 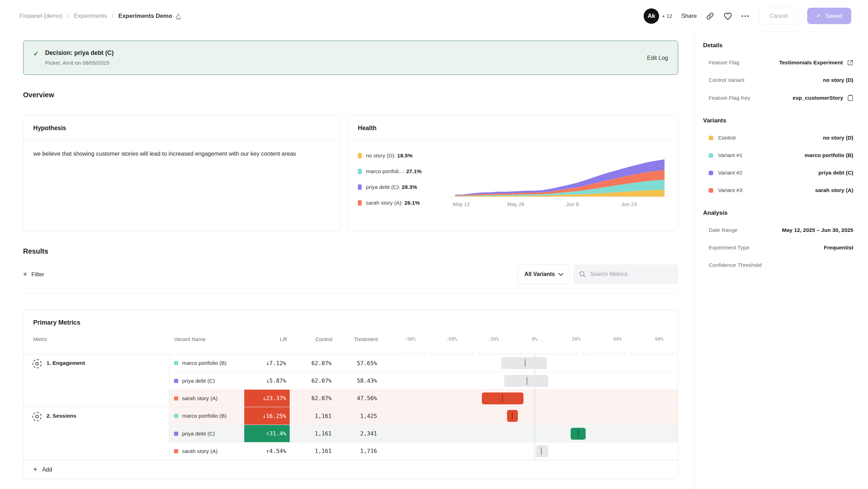 I want to click on col-header-control: Control, so click(x=312, y=344).